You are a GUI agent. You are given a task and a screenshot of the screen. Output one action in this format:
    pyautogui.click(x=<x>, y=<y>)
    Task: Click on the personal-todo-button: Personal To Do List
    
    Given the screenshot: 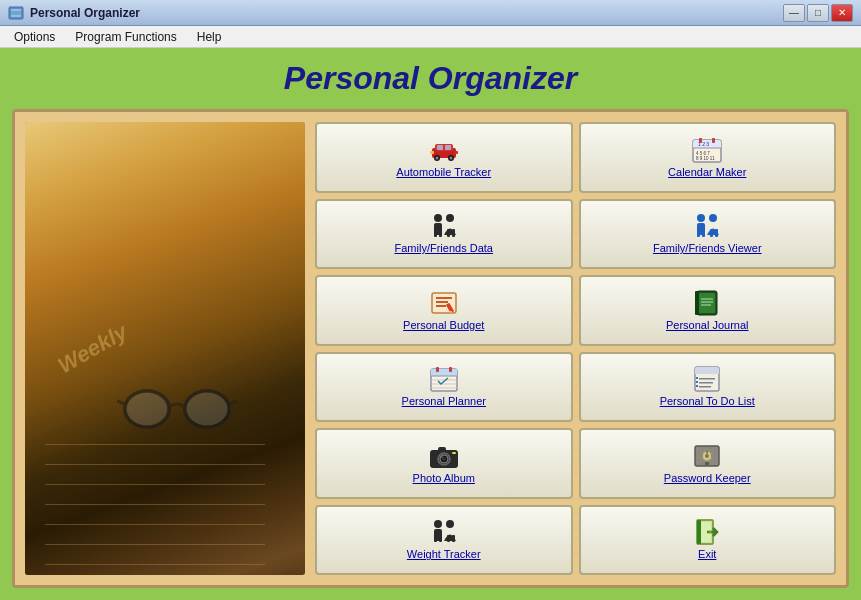 What is the action you would take?
    pyautogui.click(x=708, y=388)
    